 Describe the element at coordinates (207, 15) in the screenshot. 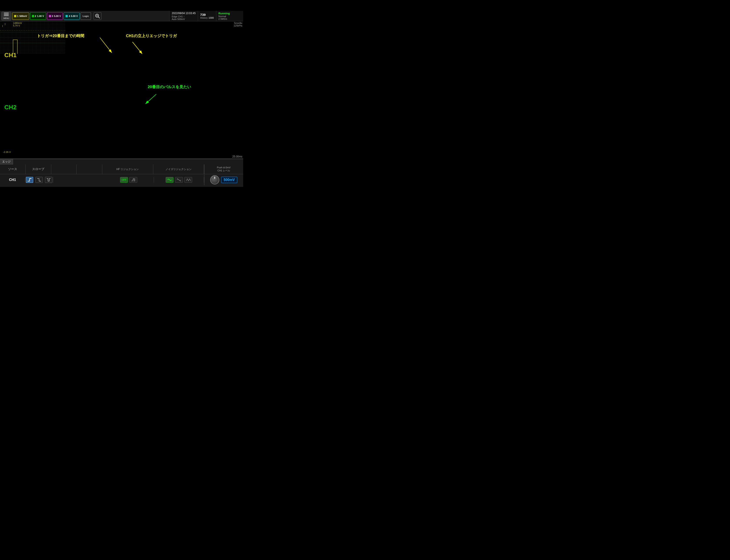

I see `trigger-count: 739` at that location.